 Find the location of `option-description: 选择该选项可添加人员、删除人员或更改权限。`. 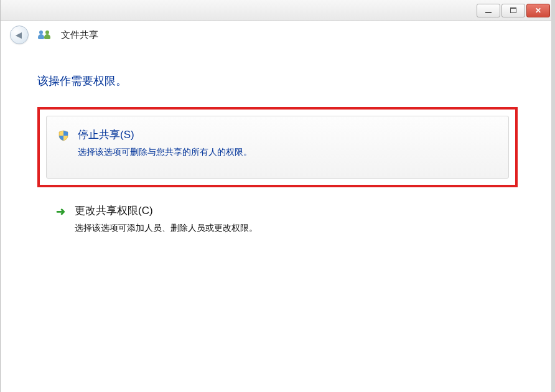

option-description: 选择该选项可添加人员、删除人员或更改权限。 is located at coordinates (287, 228).